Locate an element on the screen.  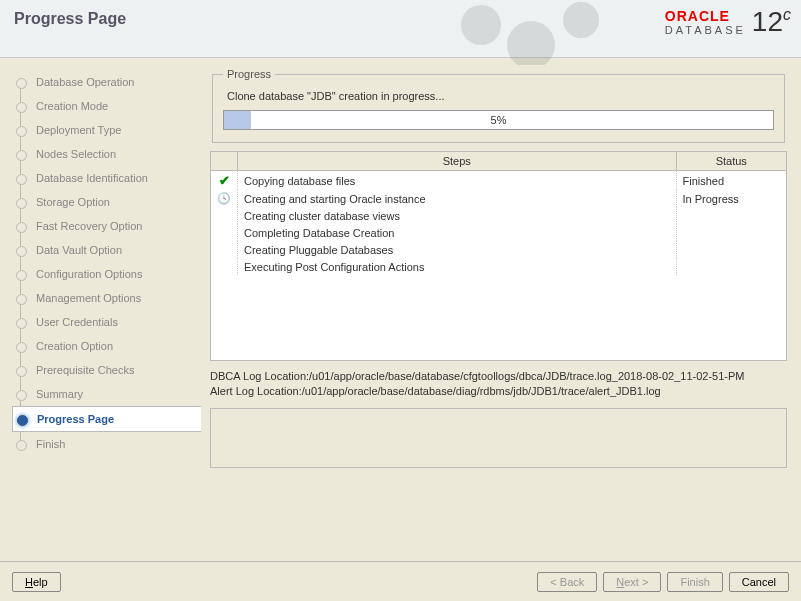
step-status: In Progress is located at coordinates (731, 198).